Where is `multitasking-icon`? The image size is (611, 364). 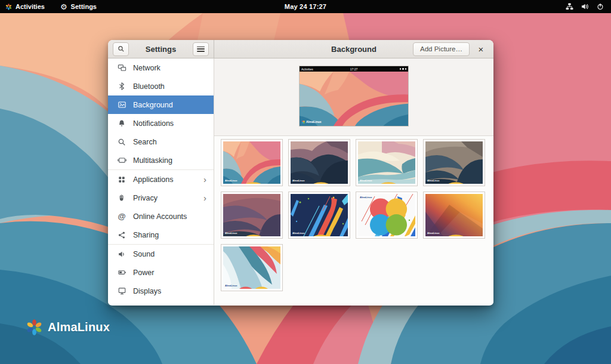 multitasking-icon is located at coordinates (122, 161).